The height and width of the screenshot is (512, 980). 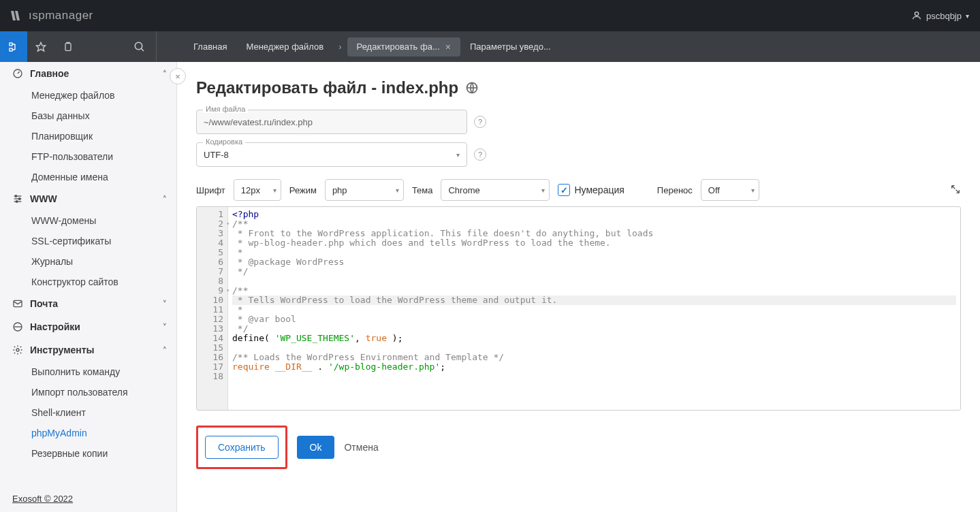 I want to click on nav-item: Менеджер файлов, so click(x=89, y=95).